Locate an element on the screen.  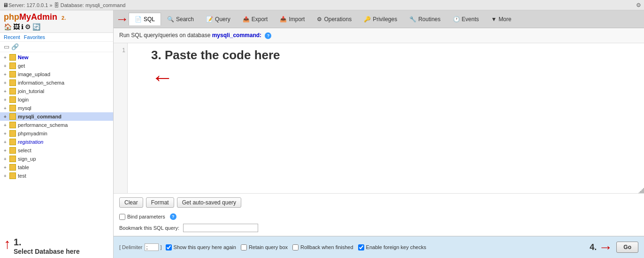
format-button: Format is located at coordinates (160, 203).